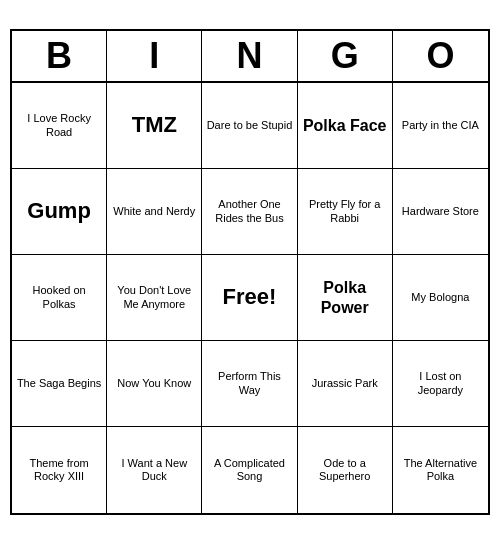 Image resolution: width=500 pixels, height=544 pixels. Describe the element at coordinates (440, 56) in the screenshot. I see `bingo-header-O: O` at that location.